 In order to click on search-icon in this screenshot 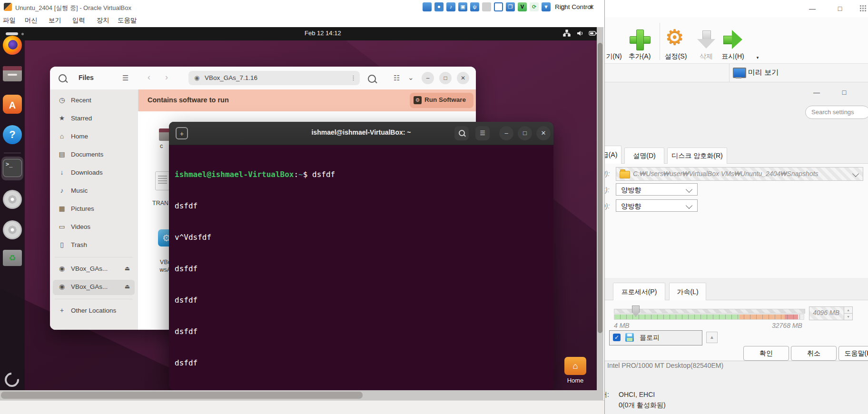, I will do `click(63, 78)`.